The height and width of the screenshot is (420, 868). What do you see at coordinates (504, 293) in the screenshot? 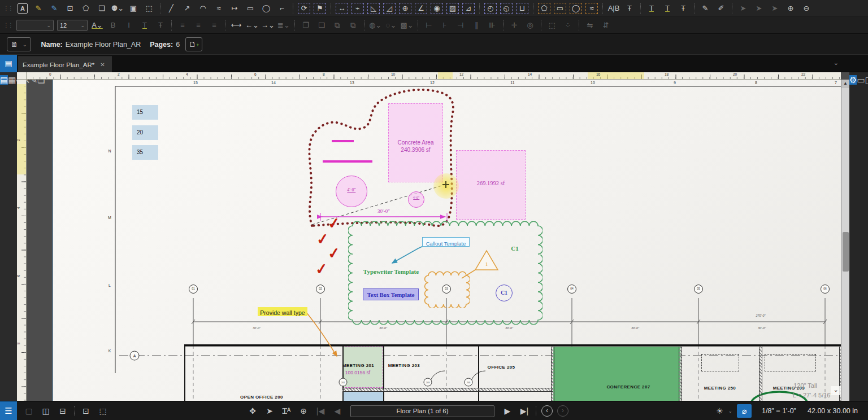
I see `c1-circle-markup: C1` at bounding box center [504, 293].